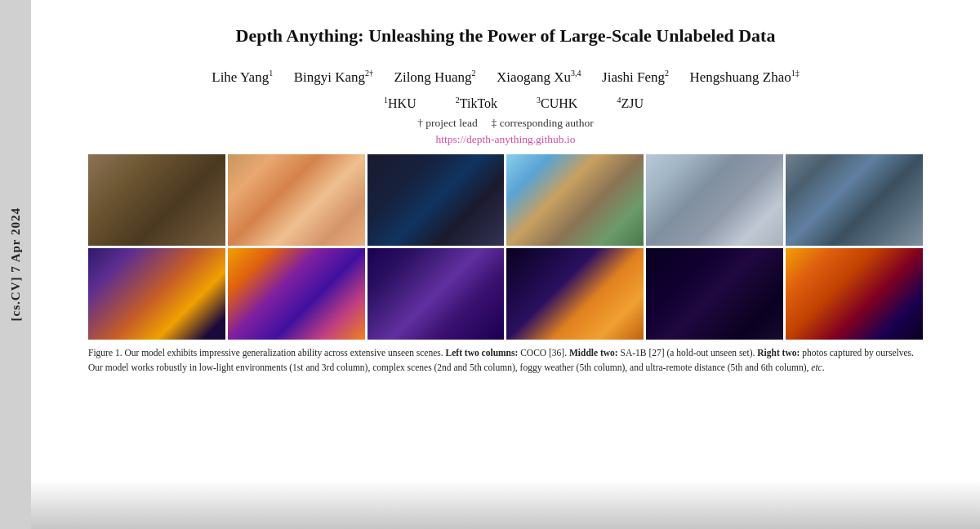 This screenshot has width=980, height=529. Describe the element at coordinates (506, 140) in the screenshot. I see `url-line: https://depth-anything.github.io` at that location.